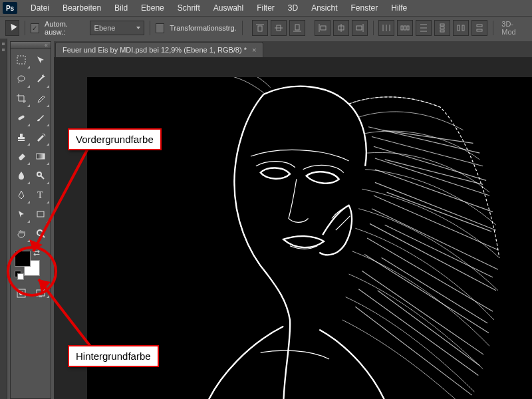 This screenshot has height=399, width=532. Describe the element at coordinates (442, 28) in the screenshot. I see `distribute-v2-icon` at that location.